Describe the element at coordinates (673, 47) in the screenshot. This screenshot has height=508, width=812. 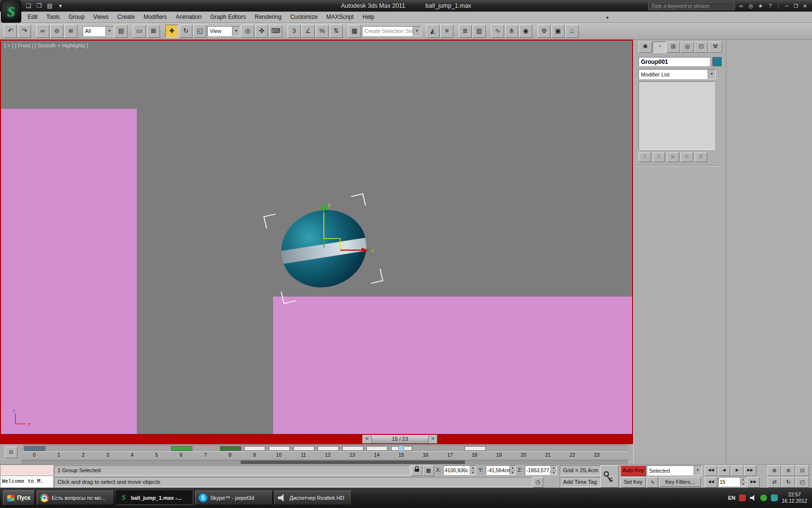
I see `tab-hierarchy-icon: ⊞` at that location.